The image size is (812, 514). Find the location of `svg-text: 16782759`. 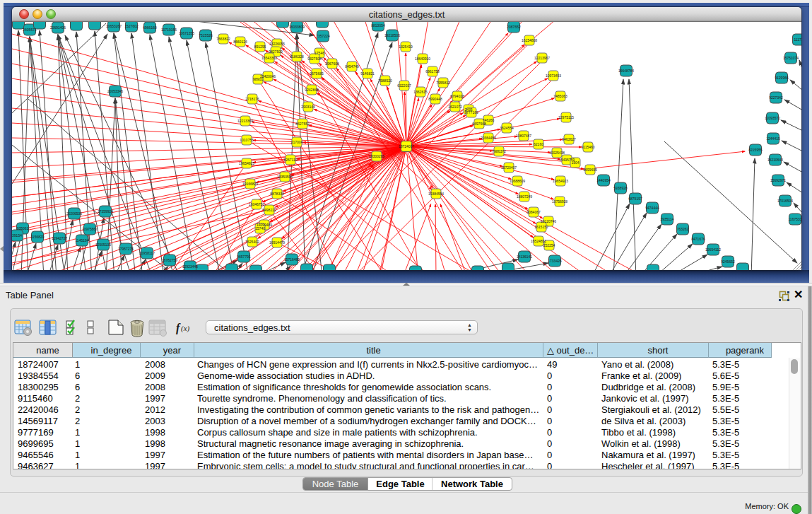

svg-text: 16782759 is located at coordinates (170, 260).